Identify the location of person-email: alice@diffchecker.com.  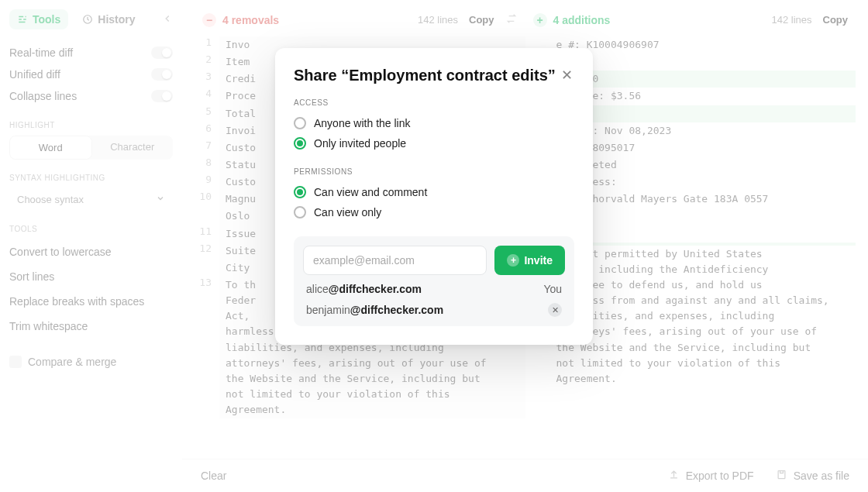
(364, 289).